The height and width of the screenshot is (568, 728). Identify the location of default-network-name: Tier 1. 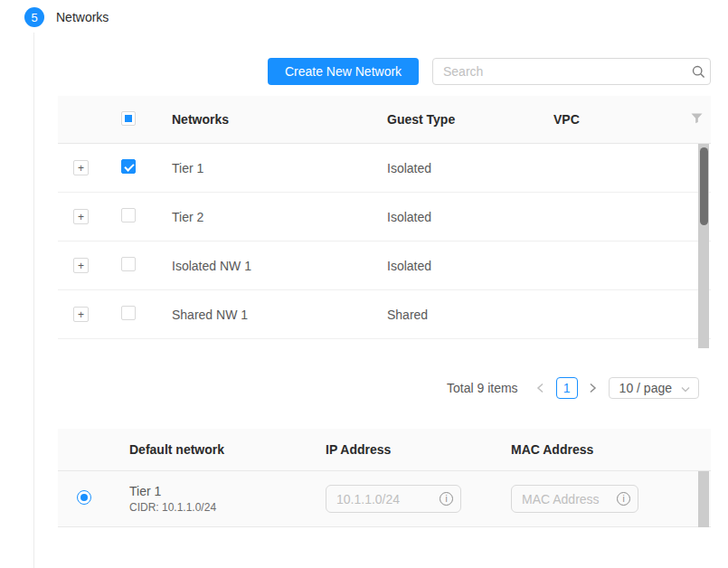
(228, 491).